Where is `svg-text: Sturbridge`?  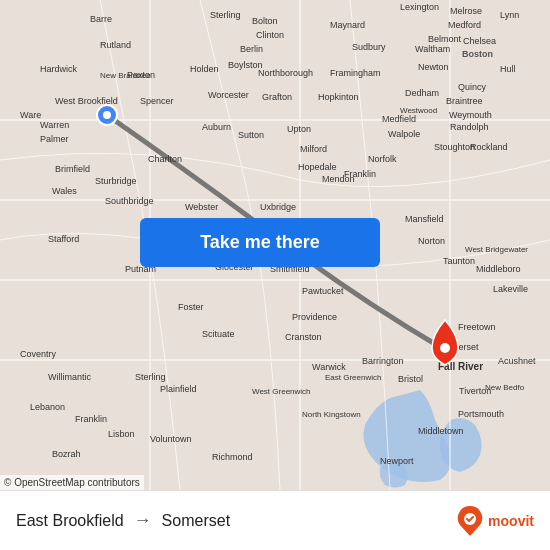 svg-text: Sturbridge is located at coordinates (116, 181).